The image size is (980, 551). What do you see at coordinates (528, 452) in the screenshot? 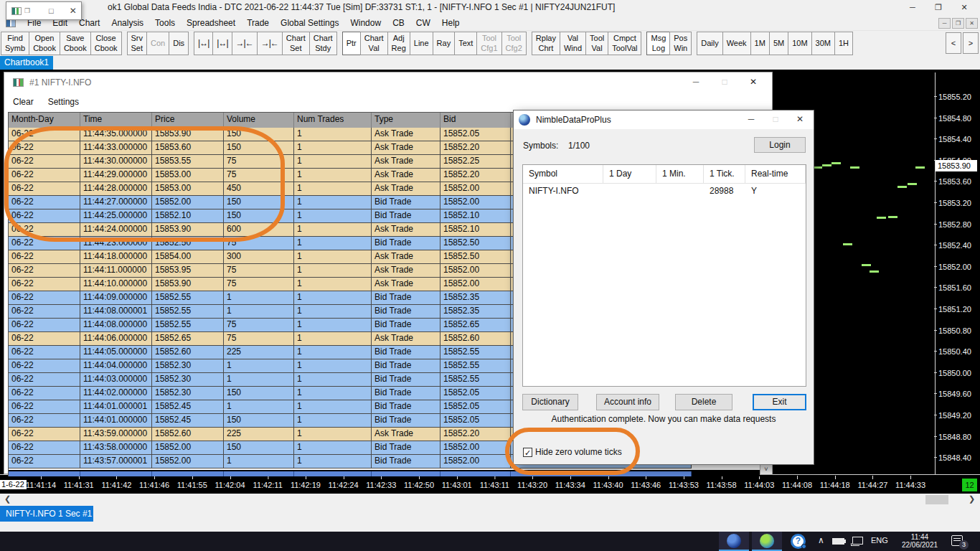
I see `hide-zero-volume-checkbox: ✓` at bounding box center [528, 452].